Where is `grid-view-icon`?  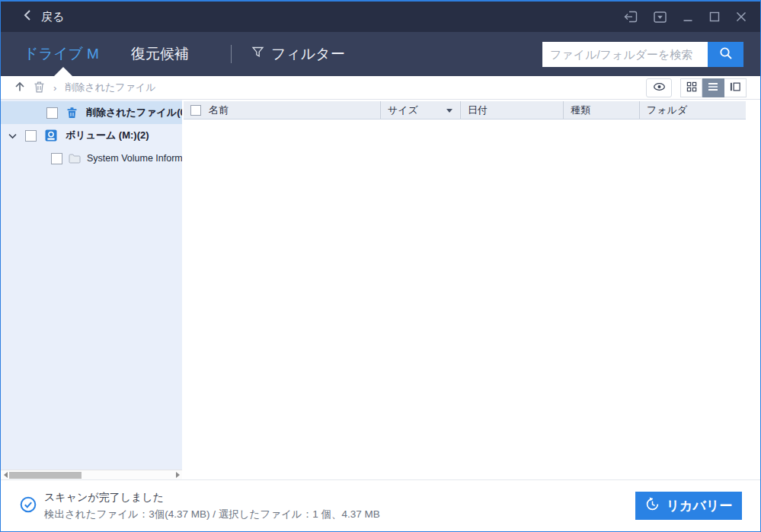
grid-view-icon is located at coordinates (692, 88).